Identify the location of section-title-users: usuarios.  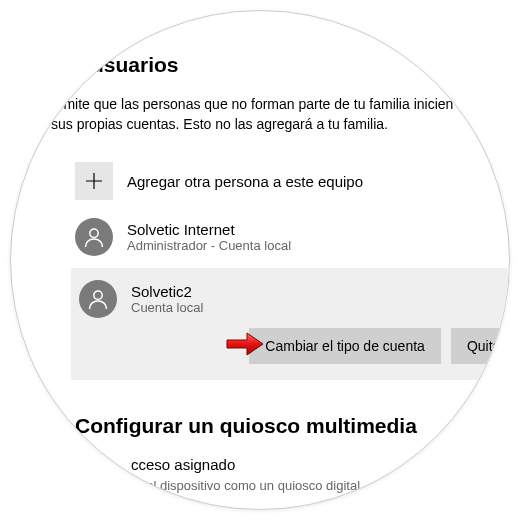
(300, 65).